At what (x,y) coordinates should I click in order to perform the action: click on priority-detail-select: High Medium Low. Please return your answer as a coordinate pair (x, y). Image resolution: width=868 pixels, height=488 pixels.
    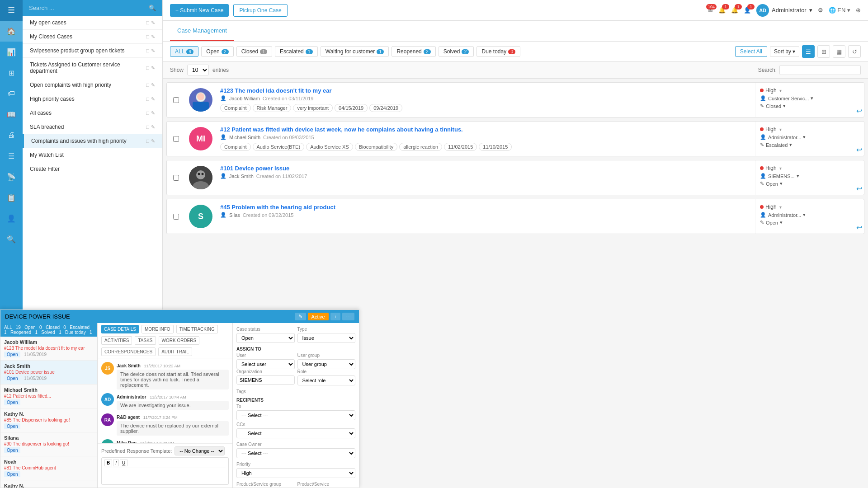
    Looking at the image, I should click on (296, 473).